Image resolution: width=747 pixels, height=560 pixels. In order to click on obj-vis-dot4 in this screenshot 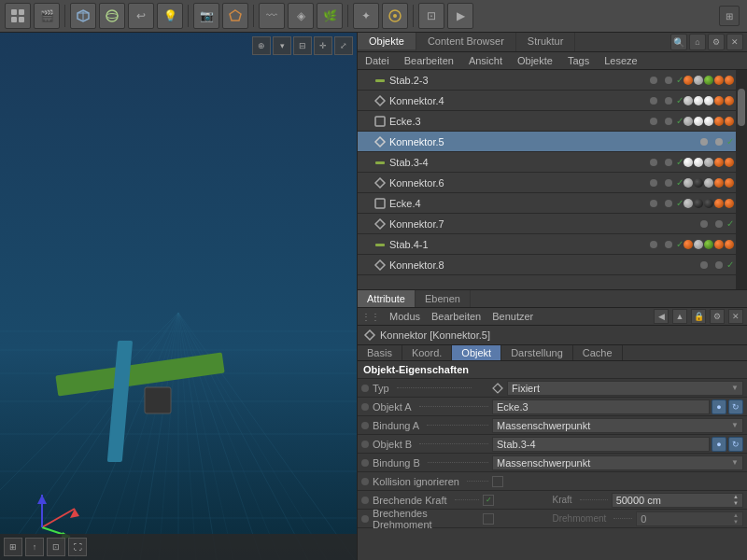, I will do `click(669, 101)`.